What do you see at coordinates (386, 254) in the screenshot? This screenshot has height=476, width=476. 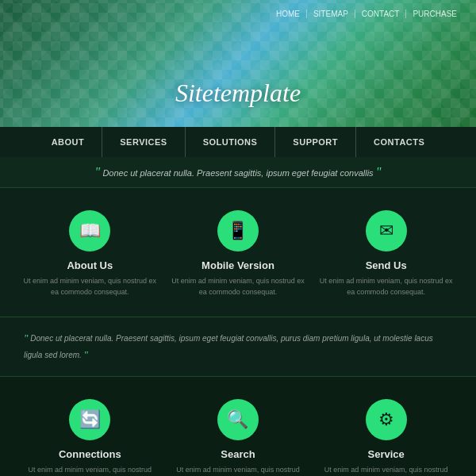 I see `feature-item-send-us: ✉ Send Us Ut enim ad minim veniam, quis …` at bounding box center [386, 254].